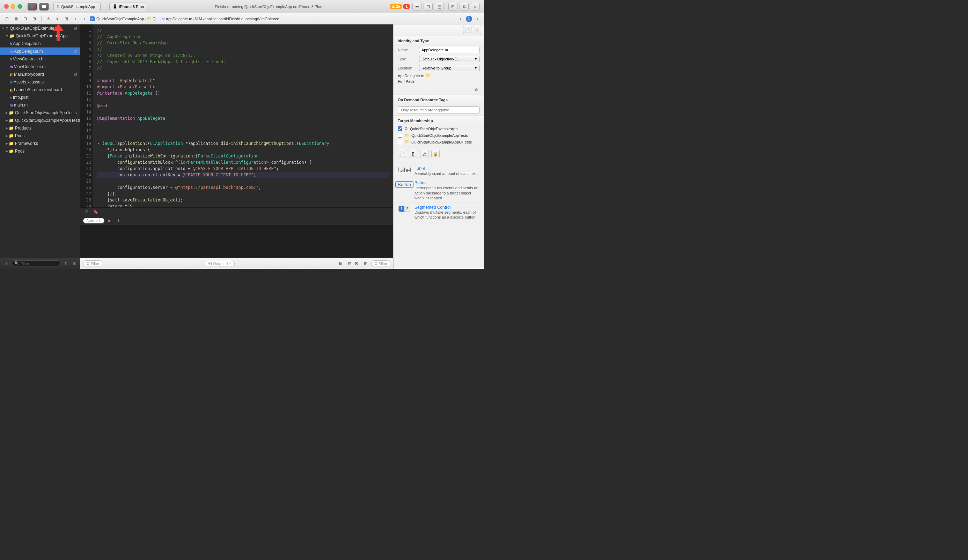 The height and width of the screenshot is (560, 968). Describe the element at coordinates (268, 7) in the screenshot. I see `status-text: Finished running QuickStartObjcExampleAp…` at that location.